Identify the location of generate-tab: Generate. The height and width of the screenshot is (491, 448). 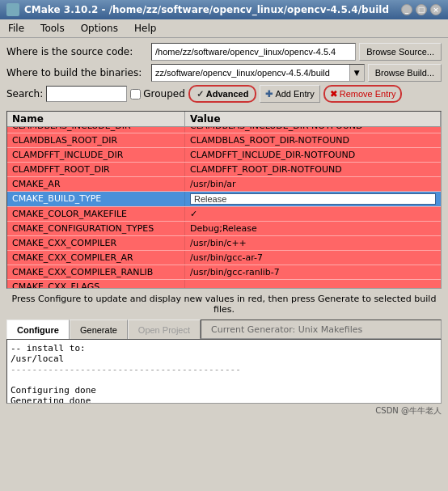
(99, 329).